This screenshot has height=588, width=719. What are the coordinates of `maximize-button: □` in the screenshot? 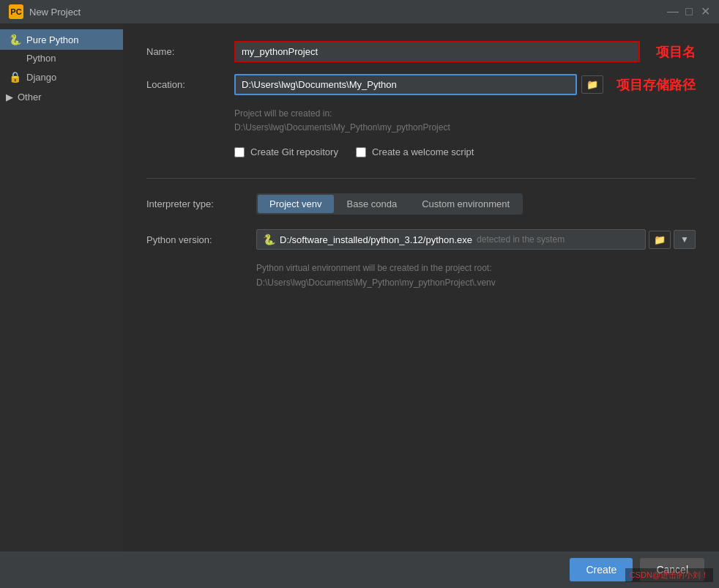 It's located at (689, 12).